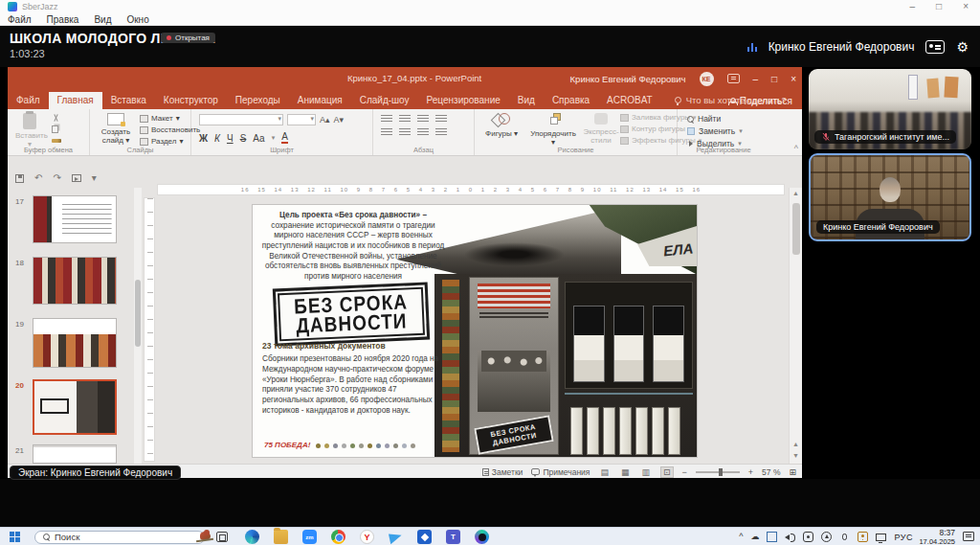  Describe the element at coordinates (808, 536) in the screenshot. I see `tray-webcam-icon` at that location.